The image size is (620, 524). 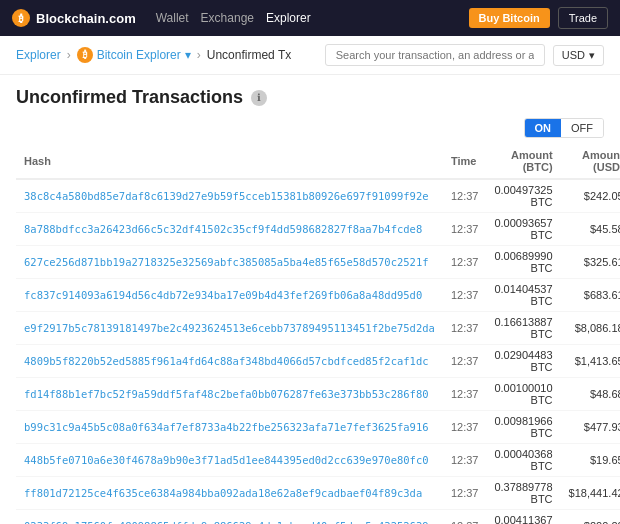 What do you see at coordinates (523, 394) in the screenshot?
I see `tx-btc-cell: 0.00100010 BTC` at bounding box center [523, 394].